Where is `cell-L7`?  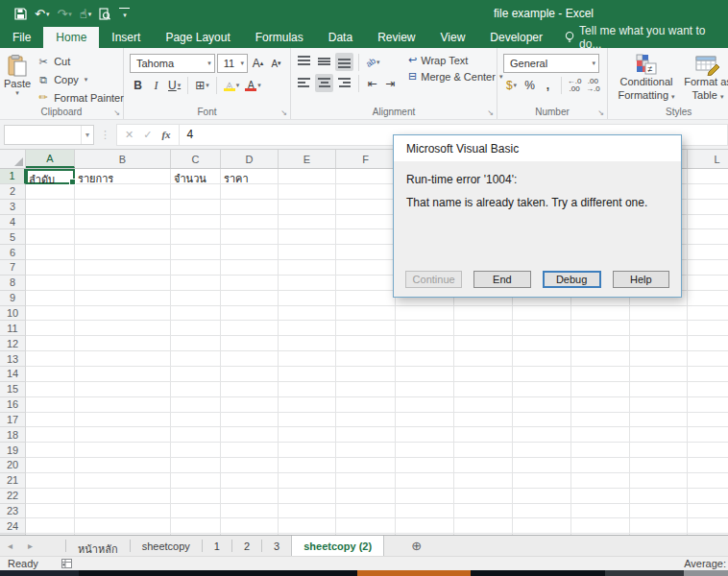
cell-L7 is located at coordinates (708, 268).